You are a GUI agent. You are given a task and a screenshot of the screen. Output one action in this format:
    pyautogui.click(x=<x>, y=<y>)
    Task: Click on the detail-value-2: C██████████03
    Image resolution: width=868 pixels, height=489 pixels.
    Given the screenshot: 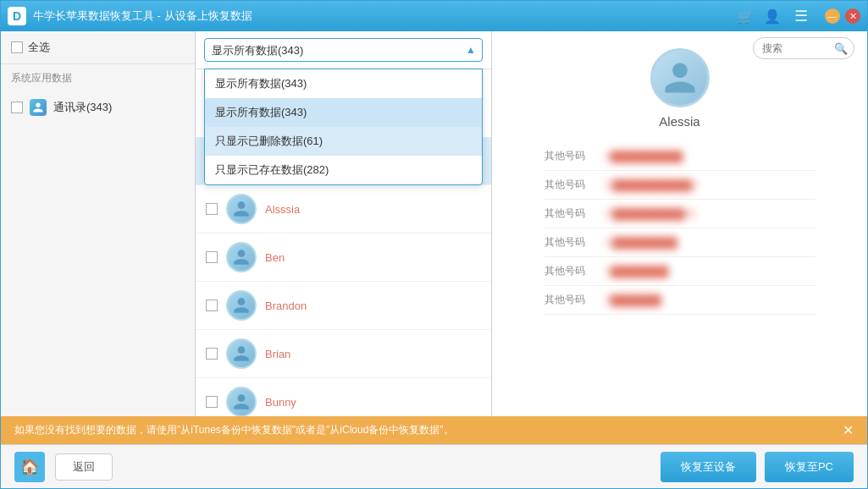 What is the action you would take?
    pyautogui.click(x=710, y=214)
    